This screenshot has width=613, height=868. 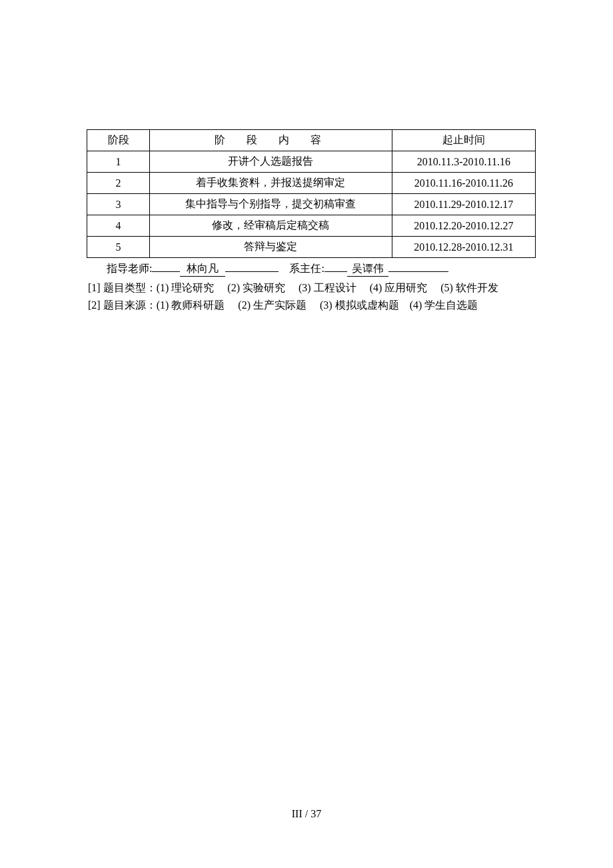 What do you see at coordinates (119, 205) in the screenshot?
I see `cell-phase: 3` at bounding box center [119, 205].